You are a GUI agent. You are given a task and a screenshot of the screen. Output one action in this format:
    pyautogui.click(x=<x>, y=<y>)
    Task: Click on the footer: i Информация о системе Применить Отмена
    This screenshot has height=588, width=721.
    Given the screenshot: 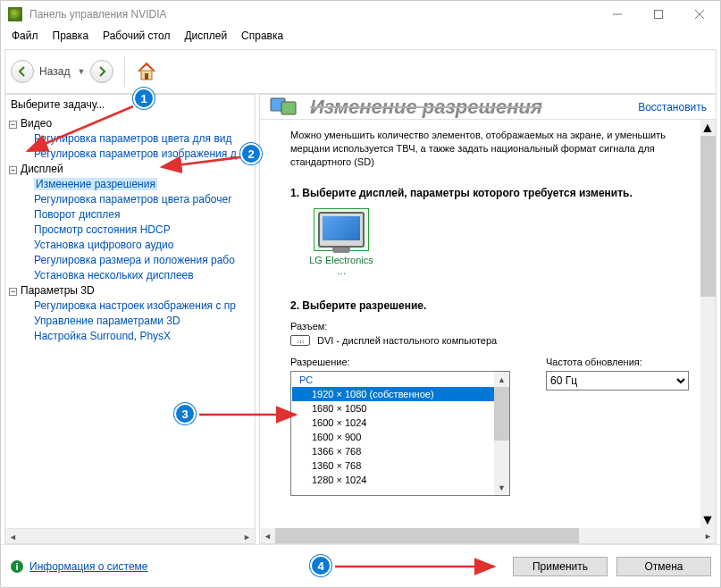 What is the action you would take?
    pyautogui.click(x=361, y=566)
    